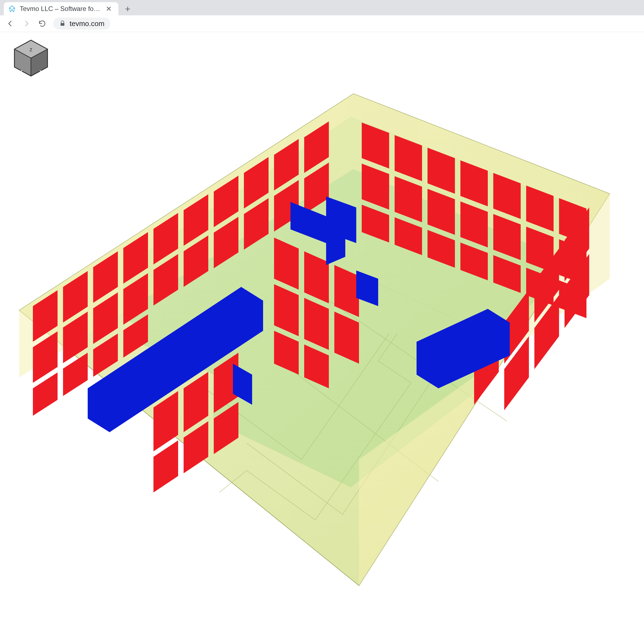 Image resolution: width=644 pixels, height=644 pixels. I want to click on address-bar: tevmo.com, so click(322, 24).